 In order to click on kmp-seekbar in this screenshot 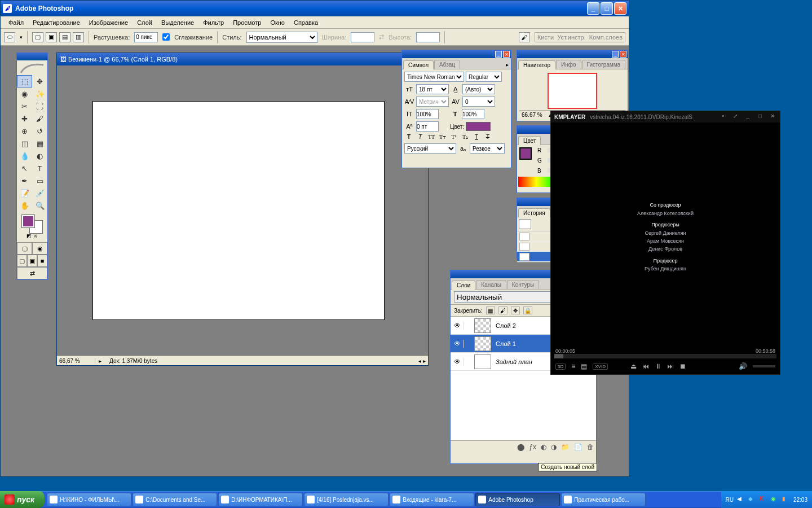, I will do `click(665, 356)`.